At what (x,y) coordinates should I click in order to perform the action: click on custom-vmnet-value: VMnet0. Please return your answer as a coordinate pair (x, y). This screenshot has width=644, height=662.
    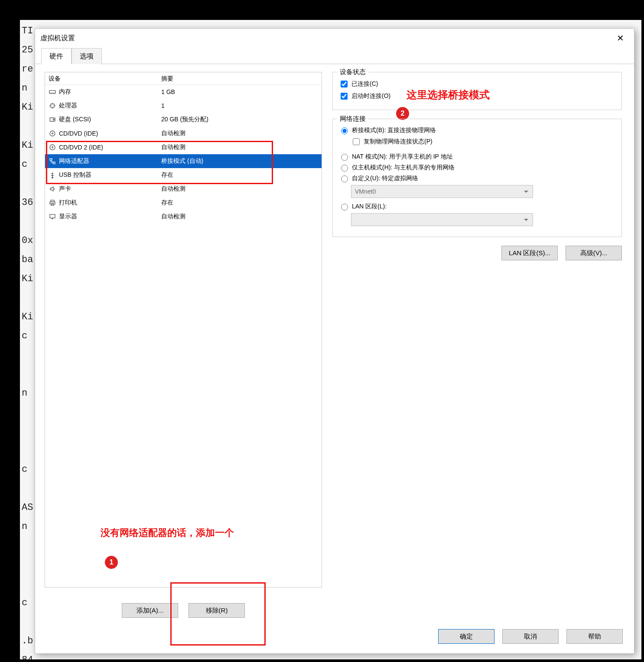
    Looking at the image, I should click on (365, 191).